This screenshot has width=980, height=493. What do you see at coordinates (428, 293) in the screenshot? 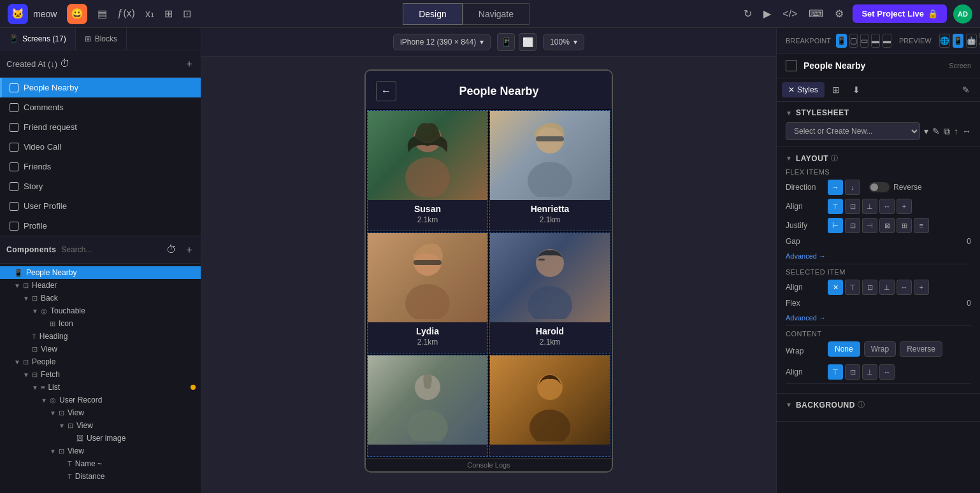
I see `person-card-lydia: Lydia 2.1km` at bounding box center [428, 293].